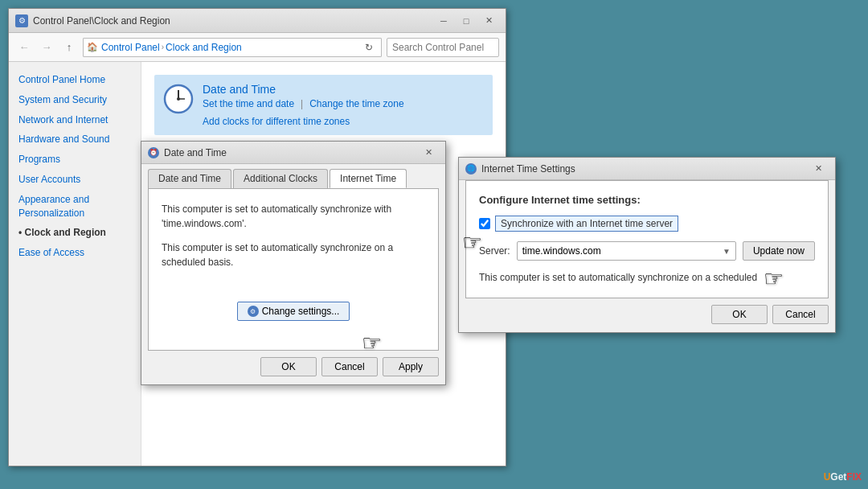 This screenshot has height=489, width=868. Describe the element at coordinates (187, 153) in the screenshot. I see `dialog-datetime-title-left: ⏰ Date and Time` at that location.